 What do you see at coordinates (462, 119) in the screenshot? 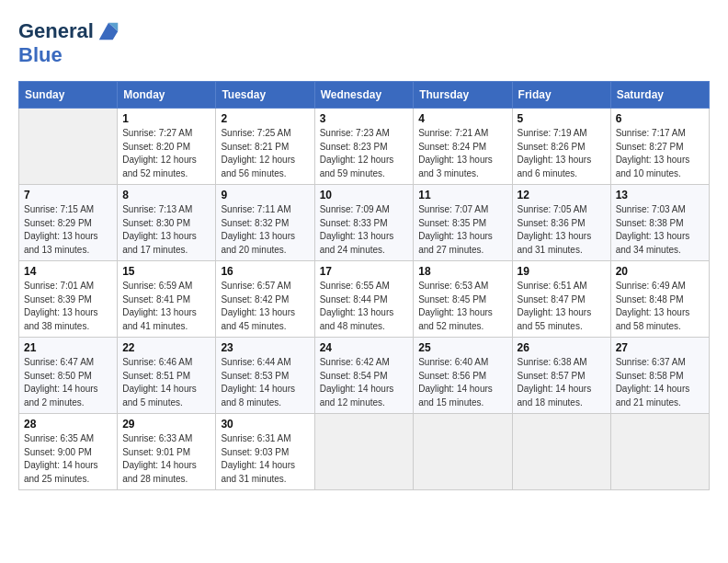
I see `day-number: 4` at bounding box center [462, 119].